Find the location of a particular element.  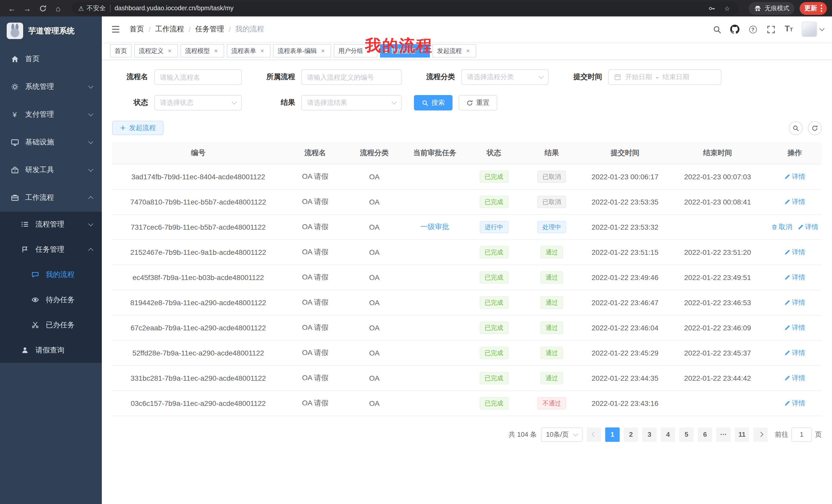

sidebar-item-devtools: 研发工具 is located at coordinates (51, 170).